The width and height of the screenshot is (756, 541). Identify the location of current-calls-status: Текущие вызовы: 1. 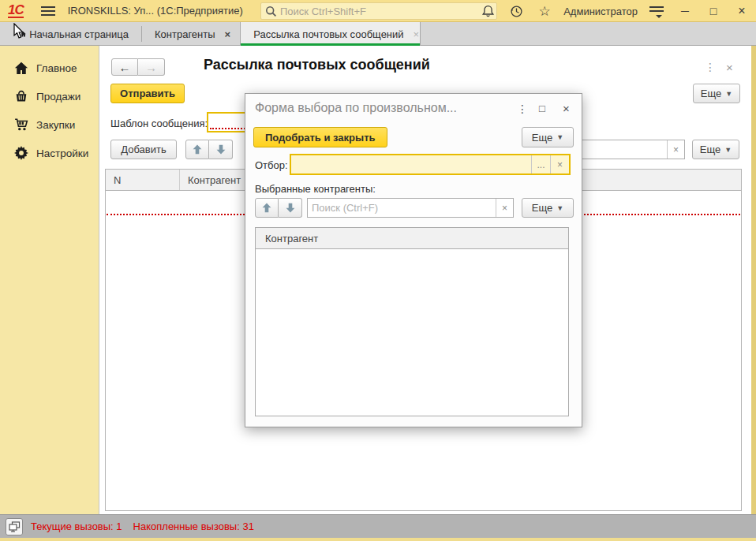
(77, 527).